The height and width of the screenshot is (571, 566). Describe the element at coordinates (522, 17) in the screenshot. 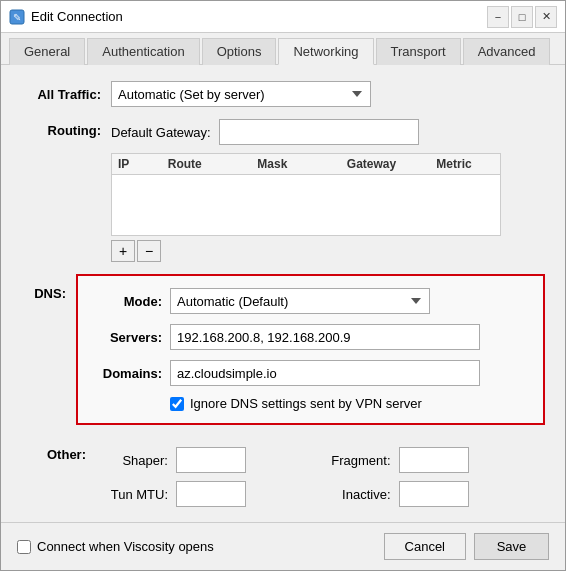

I see `maximize-button: □` at that location.